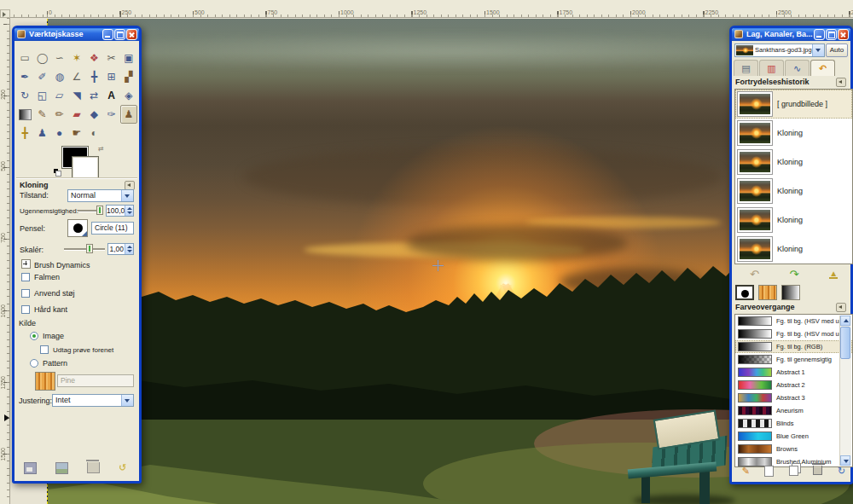 Image resolution: width=853 pixels, height=504 pixels. Describe the element at coordinates (26, 277) in the screenshot. I see `fade-checkbox` at that location.